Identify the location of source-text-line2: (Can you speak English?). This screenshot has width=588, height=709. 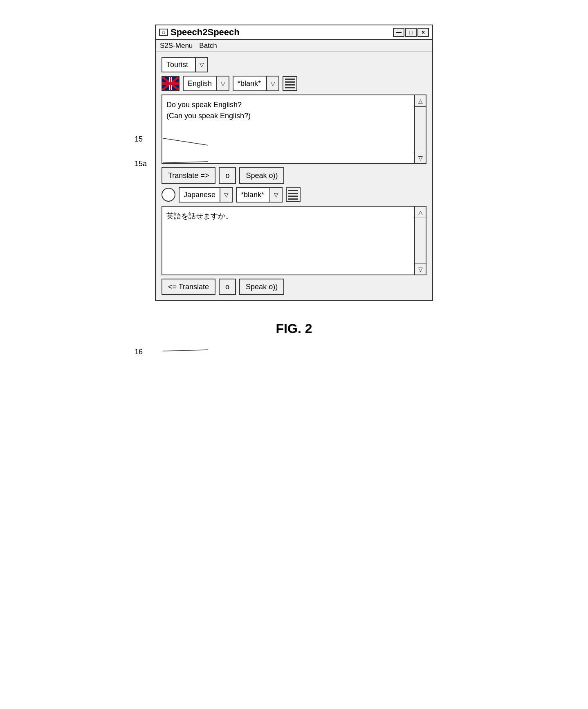
(288, 116).